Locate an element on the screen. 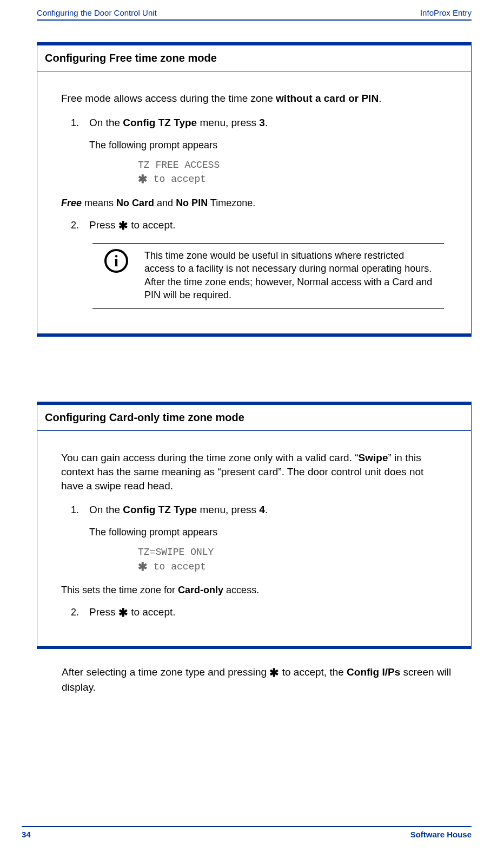 The width and height of the screenshot is (504, 852). step-1: On the Config TZ Type menu, press 4. The… is located at coordinates (264, 550).